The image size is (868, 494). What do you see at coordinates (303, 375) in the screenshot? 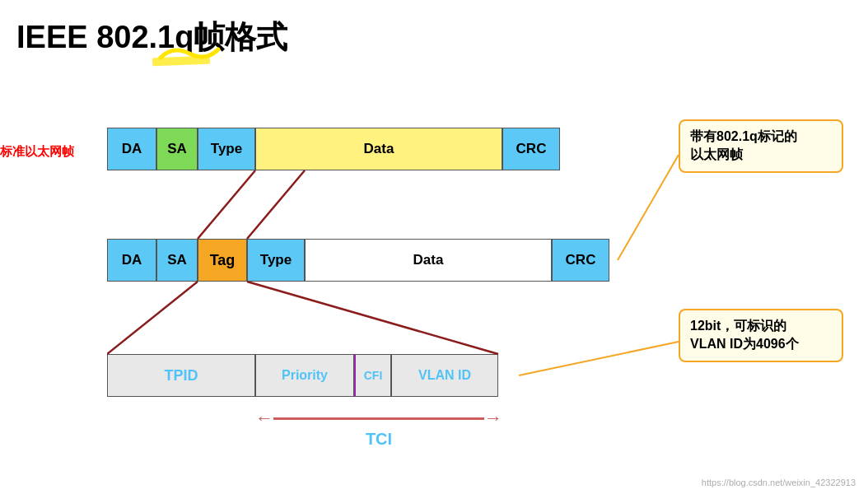
I see `row3-tag-breakdown: TPID Priority CFI VLAN ID` at bounding box center [303, 375].